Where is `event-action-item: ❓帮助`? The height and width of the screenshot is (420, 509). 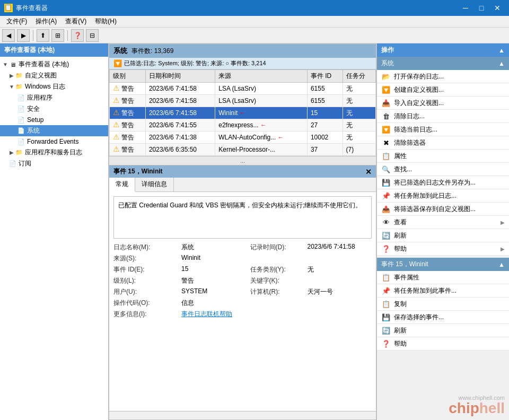 event-action-item: ❓帮助 is located at coordinates (443, 344).